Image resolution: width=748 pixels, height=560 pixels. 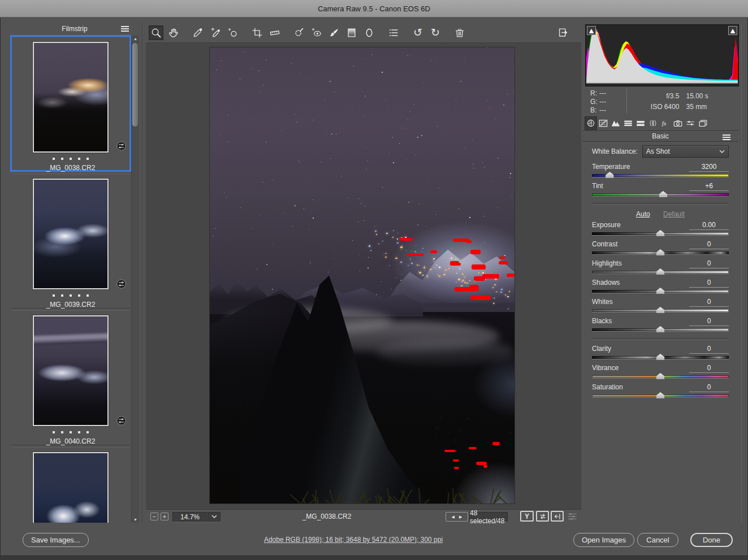 I want to click on tint-thumb, so click(x=663, y=194).